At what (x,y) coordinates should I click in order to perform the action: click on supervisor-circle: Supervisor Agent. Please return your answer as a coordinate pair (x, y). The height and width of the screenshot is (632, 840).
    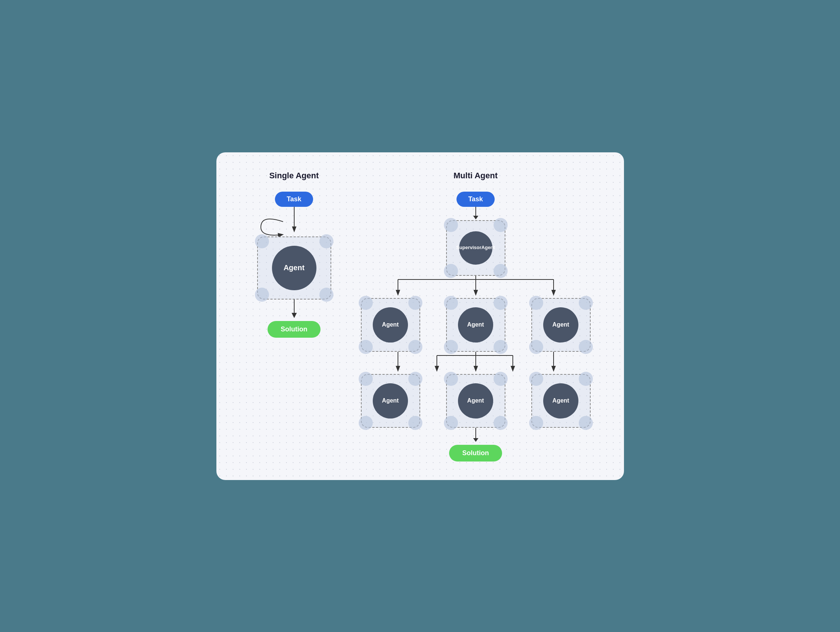
    Looking at the image, I should click on (476, 248).